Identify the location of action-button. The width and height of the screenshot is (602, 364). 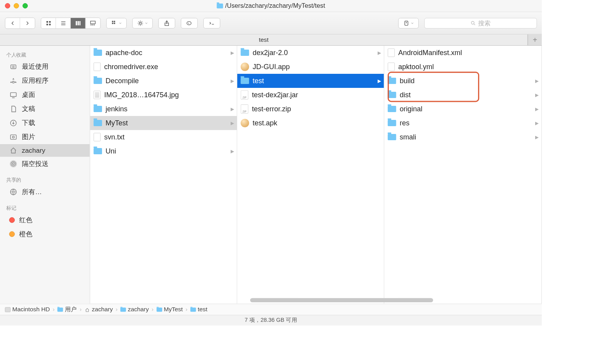
(142, 23).